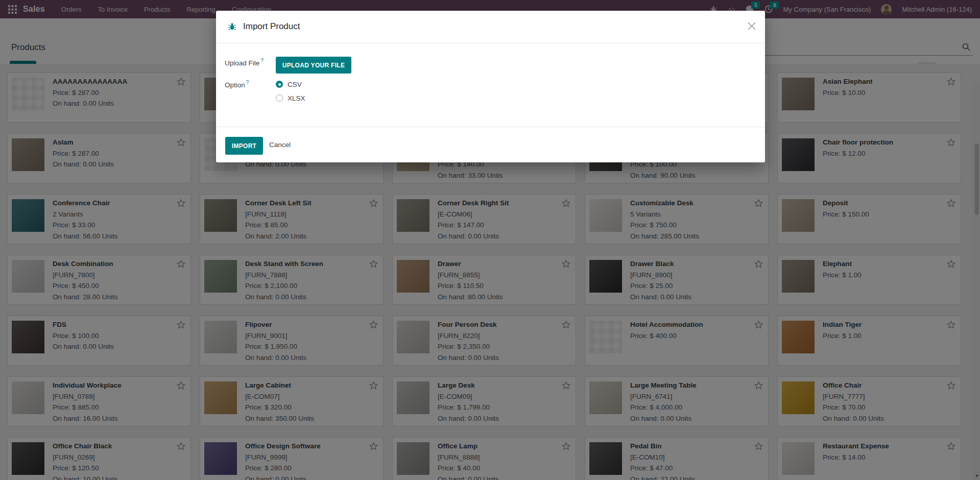  What do you see at coordinates (232, 28) in the screenshot?
I see `debug-bug-icon` at bounding box center [232, 28].